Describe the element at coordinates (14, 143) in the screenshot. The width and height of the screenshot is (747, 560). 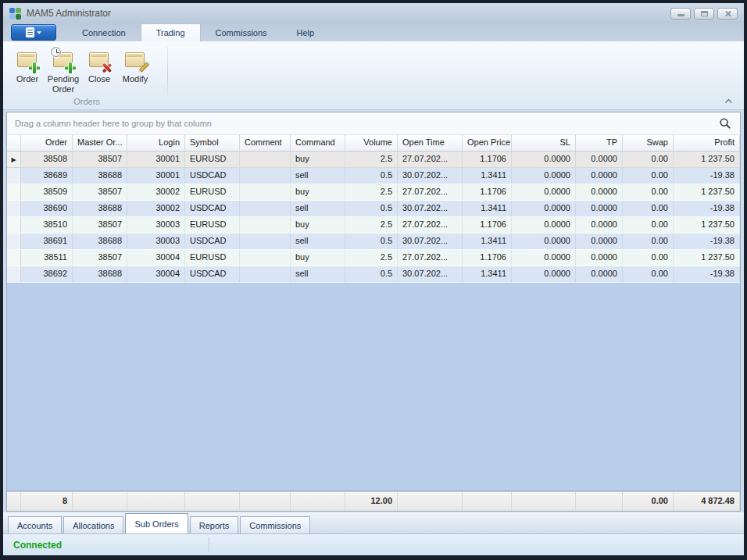
I see `column-header-indicator` at that location.